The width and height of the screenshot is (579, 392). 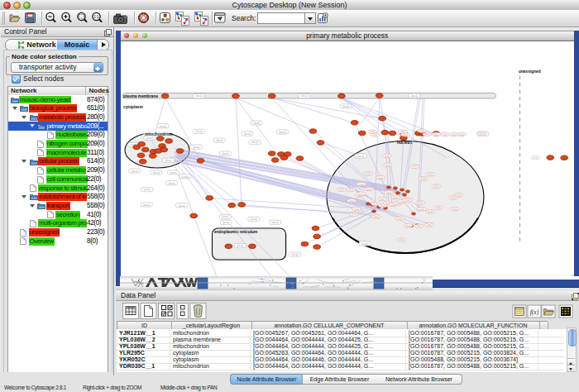 What do you see at coordinates (96, 17) in the screenshot?
I see `svg-text: 1:1` at bounding box center [96, 17].